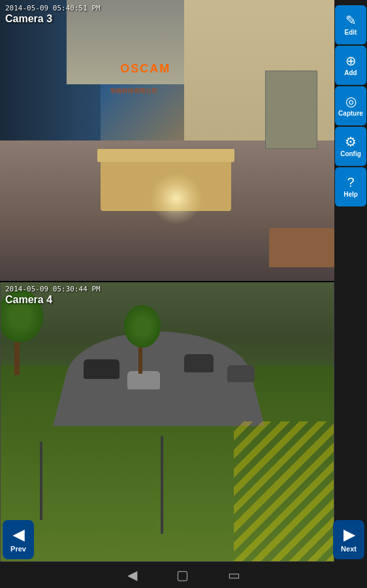 This screenshot has height=588, width=367. I want to click on edit-icon: ✎, so click(351, 20).